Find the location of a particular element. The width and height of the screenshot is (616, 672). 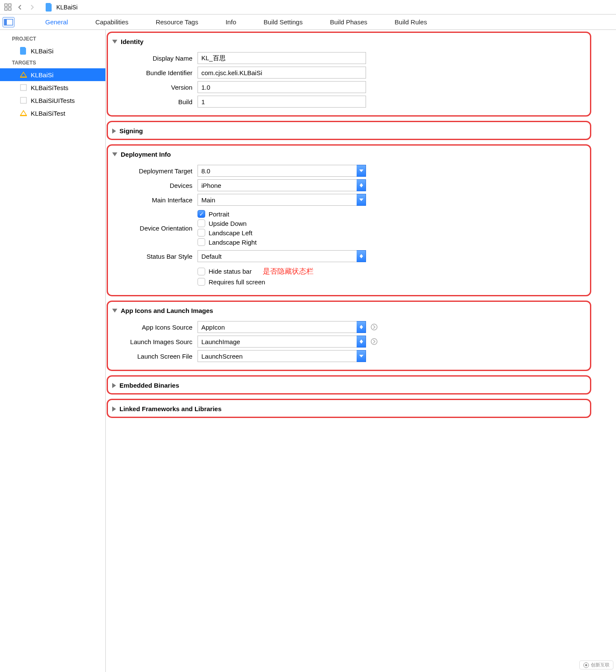

back-button is located at coordinates (20, 7).